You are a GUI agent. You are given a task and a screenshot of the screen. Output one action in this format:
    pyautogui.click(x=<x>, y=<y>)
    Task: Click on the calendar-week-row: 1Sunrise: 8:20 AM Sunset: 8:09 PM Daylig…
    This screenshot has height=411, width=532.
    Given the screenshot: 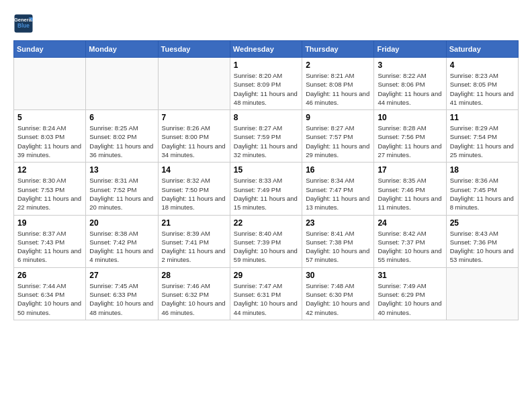 What is the action you would take?
    pyautogui.click(x=266, y=84)
    